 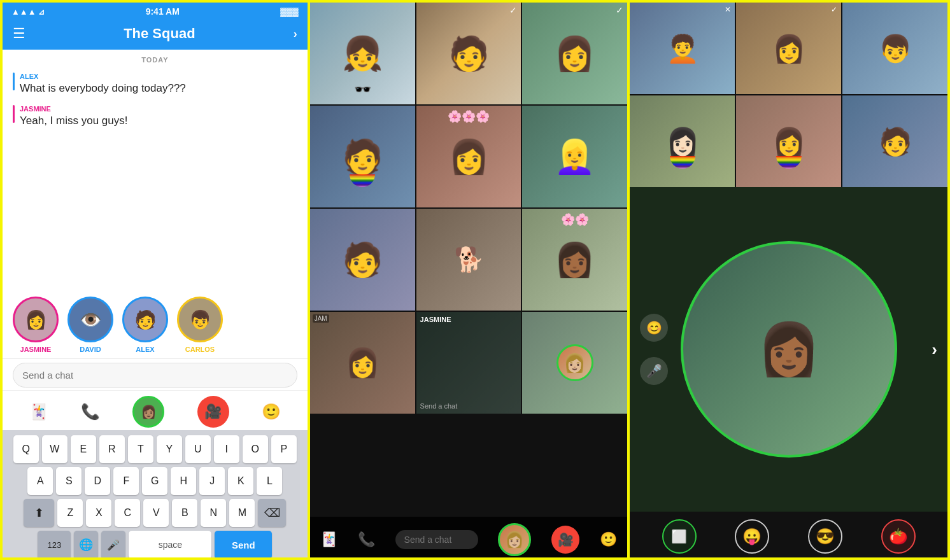 What do you see at coordinates (55, 449) in the screenshot?
I see `key-w: W` at bounding box center [55, 449].